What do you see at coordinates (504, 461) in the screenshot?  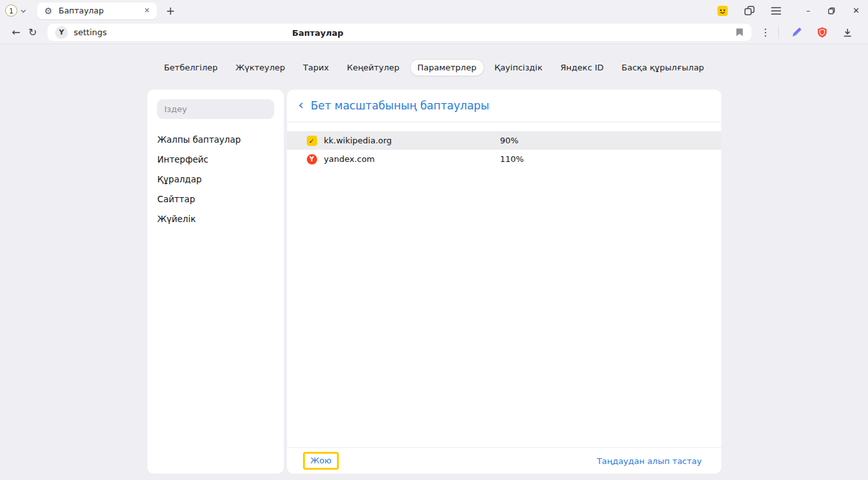 I see `panel-footer: Жою Таңдаудан алып тастау` at bounding box center [504, 461].